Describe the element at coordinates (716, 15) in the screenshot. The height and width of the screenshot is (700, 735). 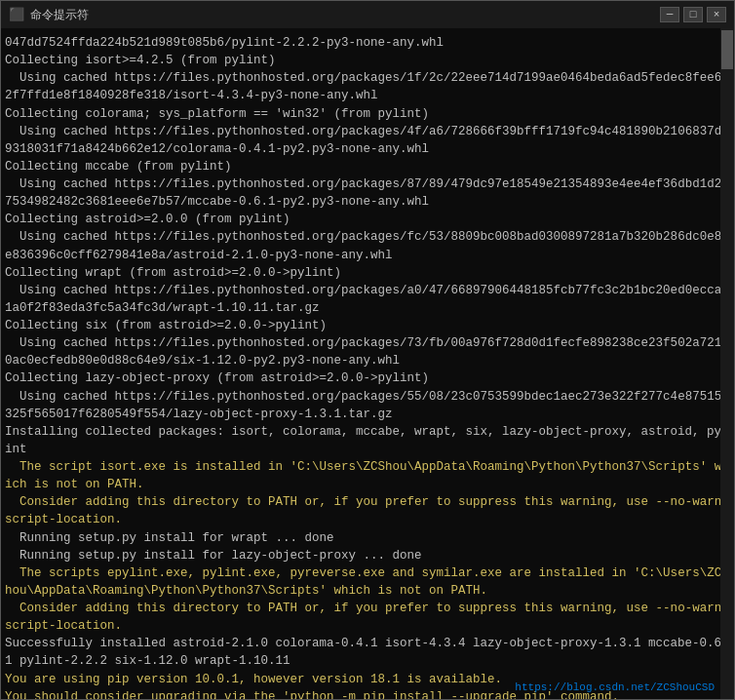
I see `close-button: ×` at that location.